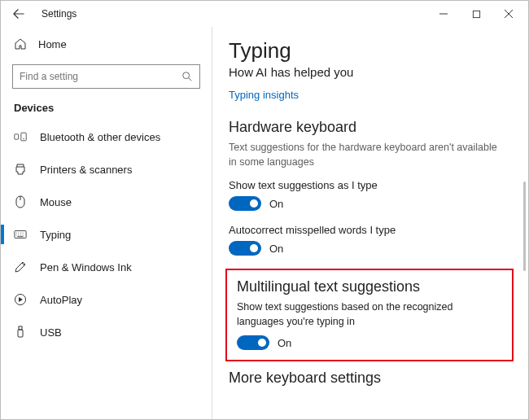 Image resolution: width=529 pixels, height=420 pixels. Describe the element at coordinates (253, 343) in the screenshot. I see `toggle-multilingual` at that location.